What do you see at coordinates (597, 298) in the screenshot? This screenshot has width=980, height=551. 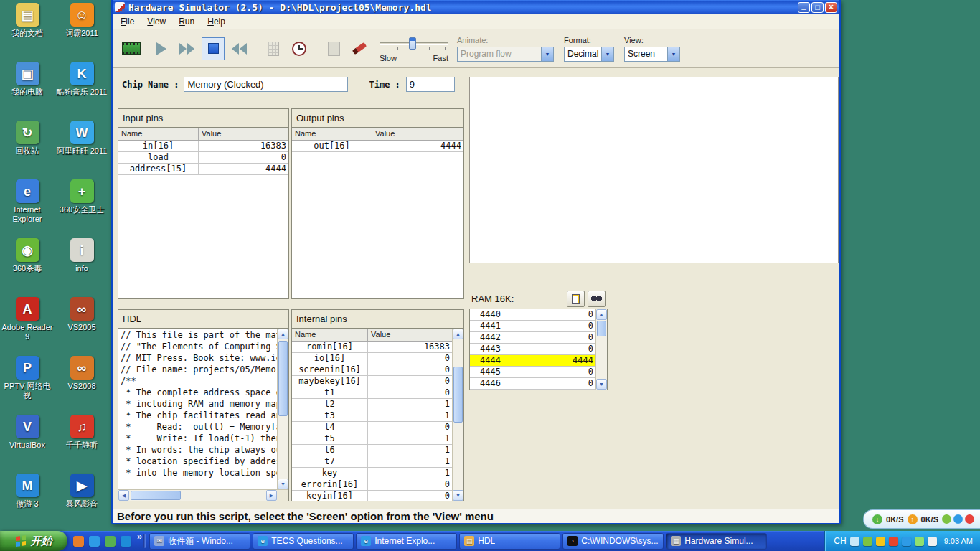 I see `ram-find-button` at bounding box center [597, 298].